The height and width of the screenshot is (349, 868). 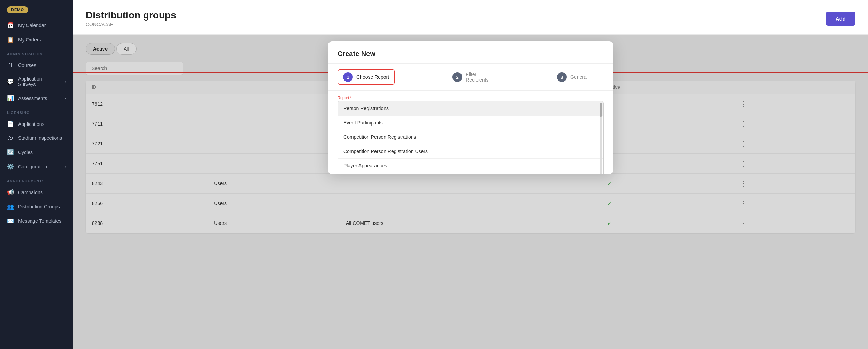 What do you see at coordinates (471, 17) in the screenshot?
I see `page-header: Distribution groups CONCACAF Add` at bounding box center [471, 17].